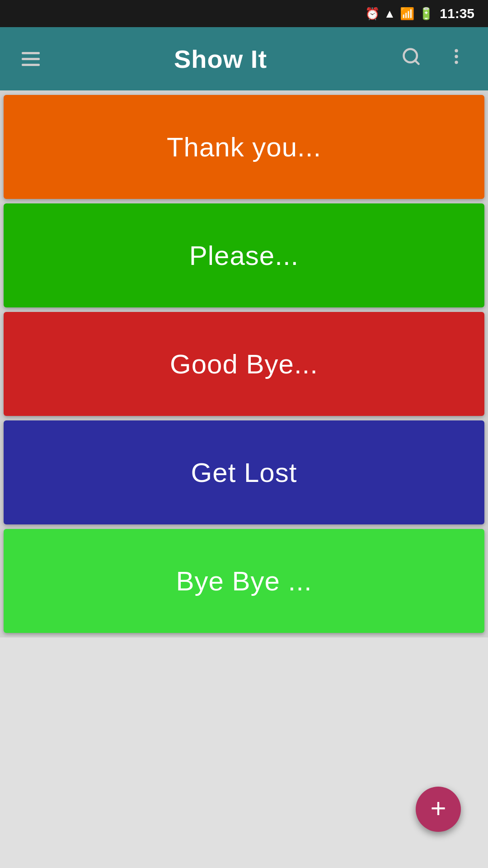  I want to click on status-icons: ⏰ ▲ 📶 🔋, so click(399, 14).